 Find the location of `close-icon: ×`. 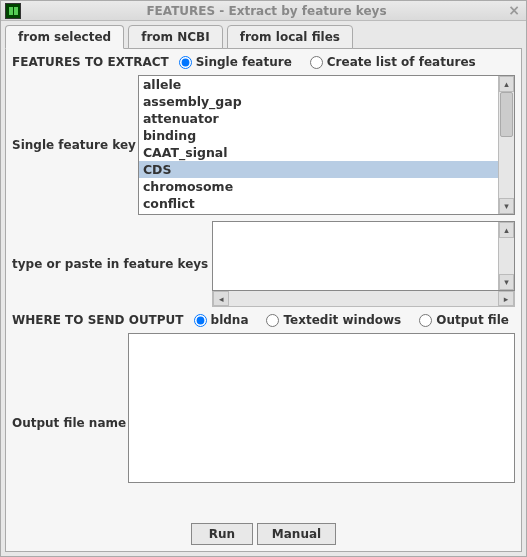

close-icon: × is located at coordinates (514, 11).